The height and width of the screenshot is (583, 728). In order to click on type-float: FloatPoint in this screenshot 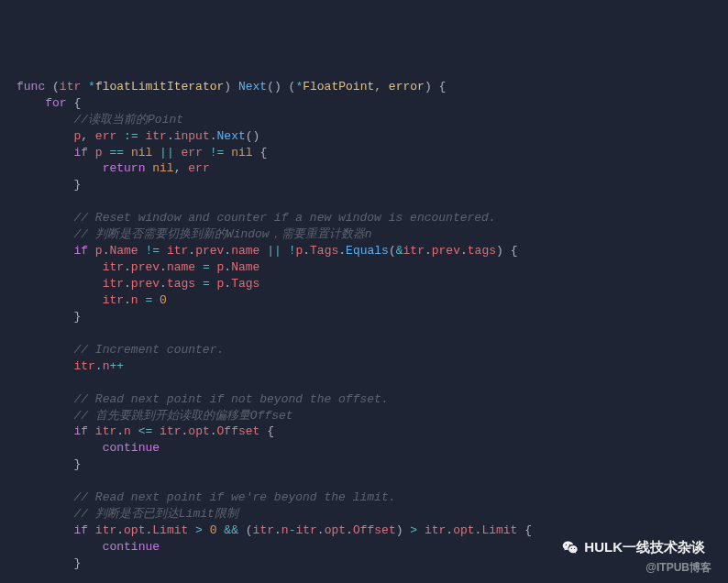, I will do `click(338, 86)`.